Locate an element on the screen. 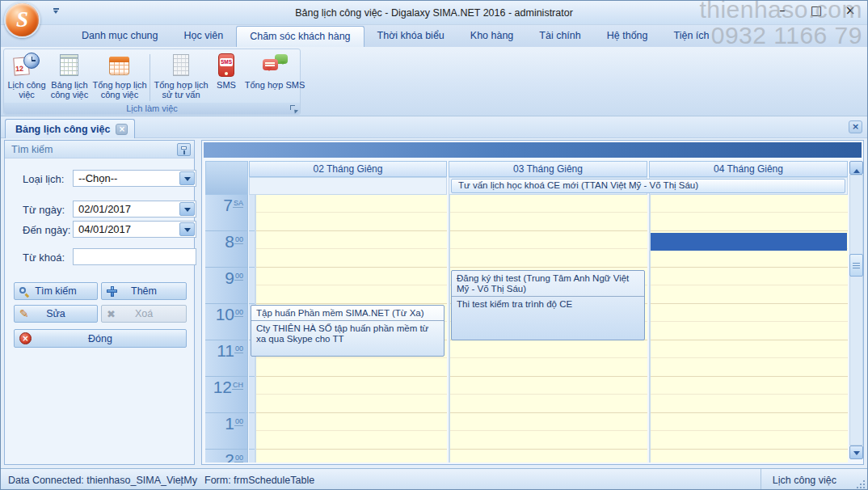  hour-label: 200 is located at coordinates (226, 456).